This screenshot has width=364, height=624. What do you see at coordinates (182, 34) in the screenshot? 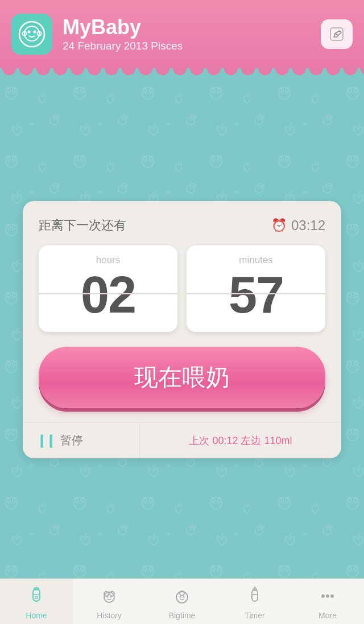
I see `app-header: MyBaby 24 February 2013 Pisces` at bounding box center [182, 34].